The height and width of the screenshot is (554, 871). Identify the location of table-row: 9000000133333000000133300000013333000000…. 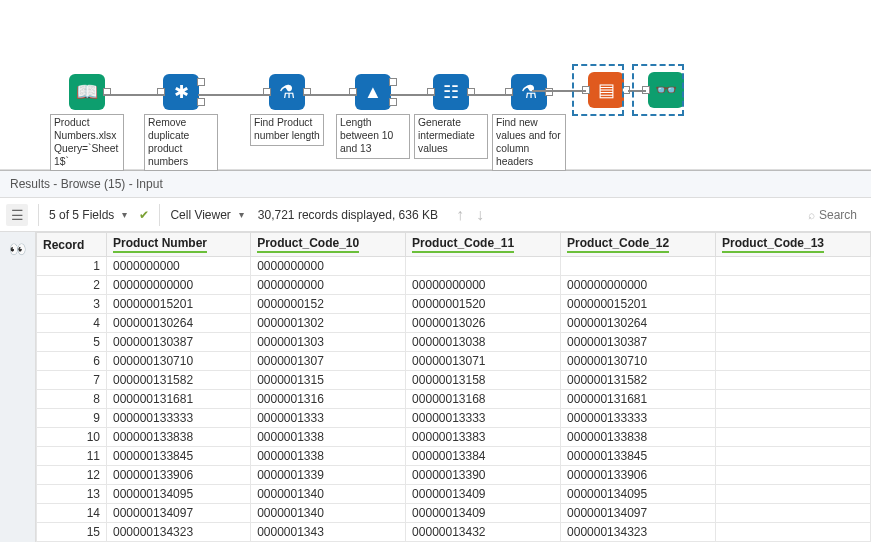
(454, 418).